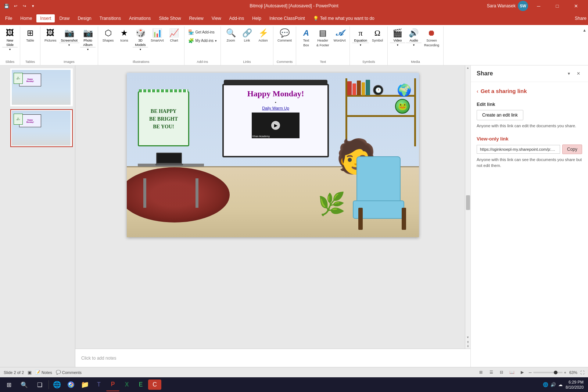 This screenshot has height=392, width=588. I want to click on warm-up-link: Daily Warm Up, so click(276, 108).